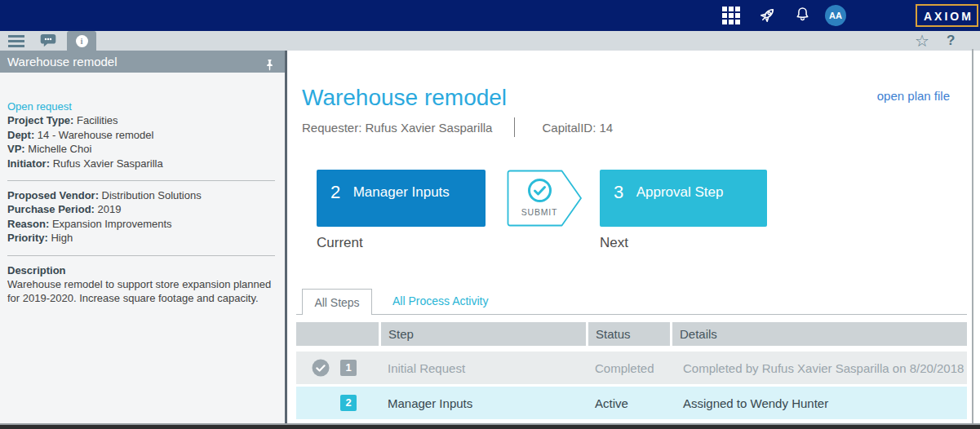 This screenshot has height=429, width=980. What do you see at coordinates (485, 403) in the screenshot?
I see `row-step-cell: Manager Inputs` at bounding box center [485, 403].